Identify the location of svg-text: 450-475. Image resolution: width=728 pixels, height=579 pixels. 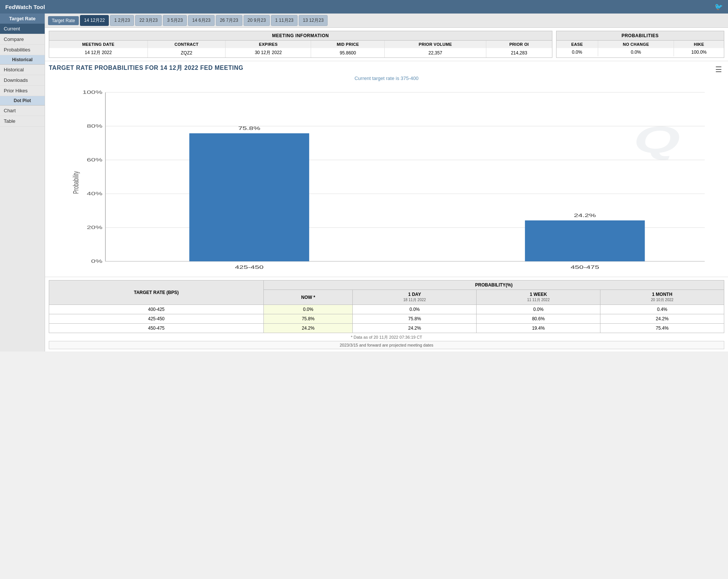
(585, 267).